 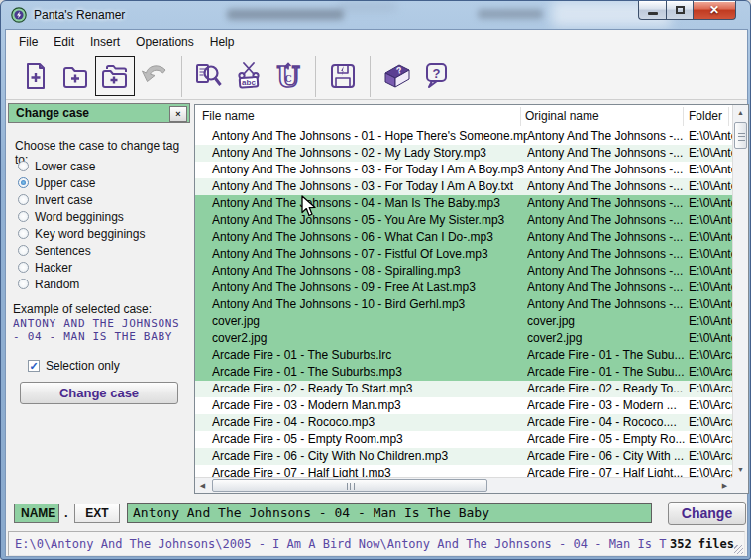 I want to click on add-folder-button, so click(x=75, y=76).